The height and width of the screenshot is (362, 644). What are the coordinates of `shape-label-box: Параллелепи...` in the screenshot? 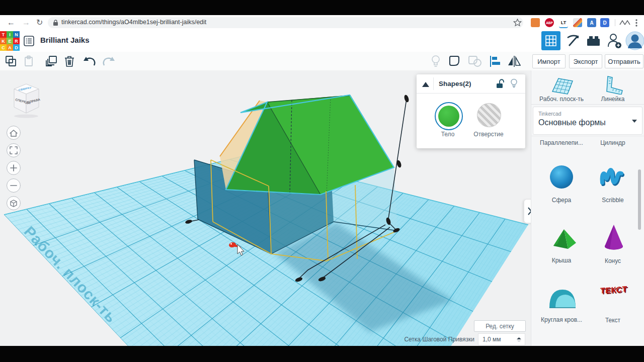 It's located at (561, 143).